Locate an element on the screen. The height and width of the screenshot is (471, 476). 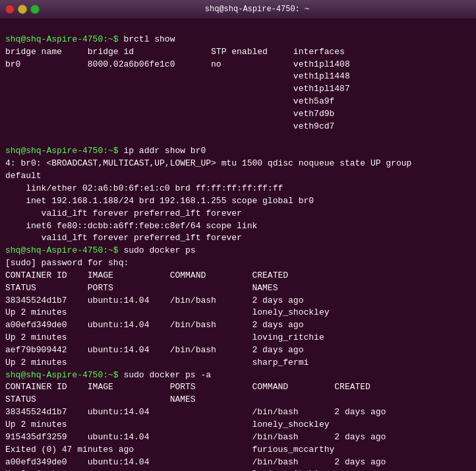
output-24: Exited (0) 47 minutes ago furious_mccart… is located at coordinates (170, 450).